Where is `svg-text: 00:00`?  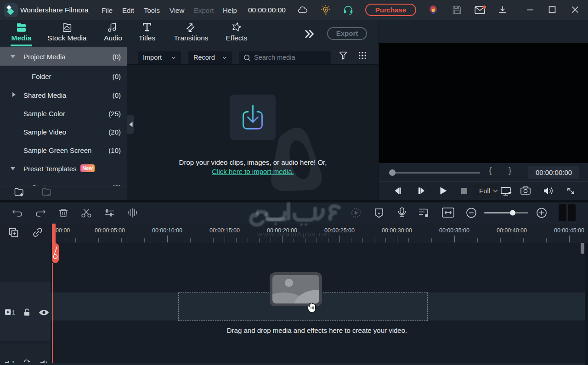
svg-text: 00:00 is located at coordinates (62, 230).